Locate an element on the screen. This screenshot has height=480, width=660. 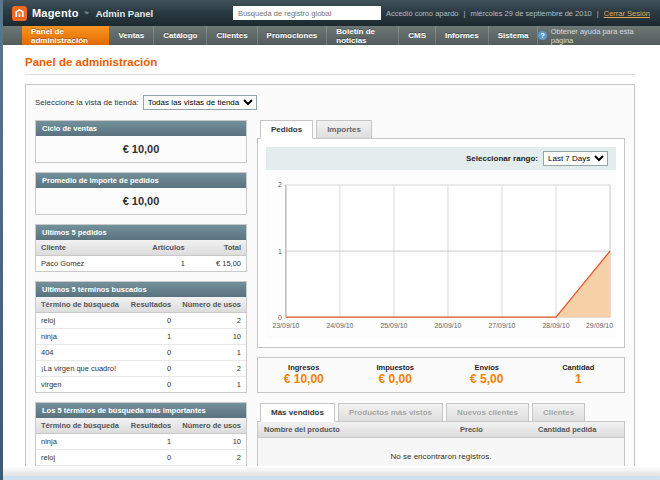
column-header: Precio is located at coordinates (493, 430).